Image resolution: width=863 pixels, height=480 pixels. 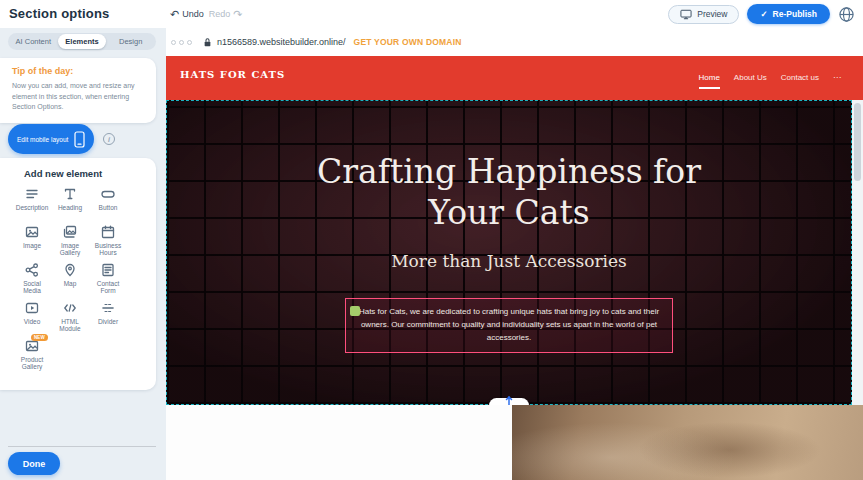 What do you see at coordinates (686, 14) in the screenshot?
I see `monitor-icon` at bounding box center [686, 14].